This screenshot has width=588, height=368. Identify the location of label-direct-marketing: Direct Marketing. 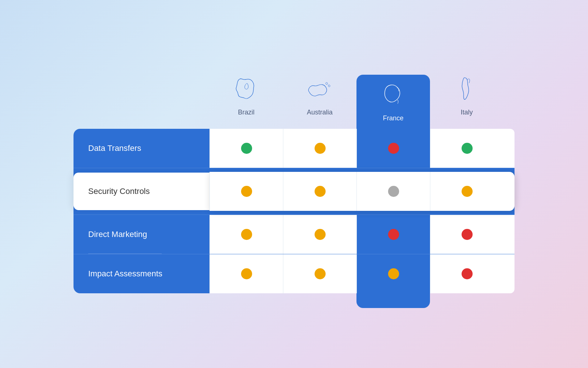
(141, 234).